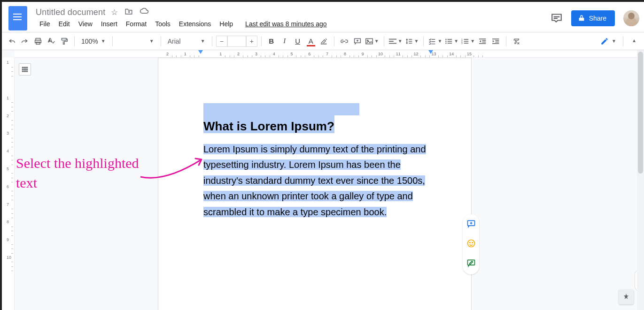 The image size is (644, 310). What do you see at coordinates (431, 52) in the screenshot?
I see `right-indent-marker` at bounding box center [431, 52].